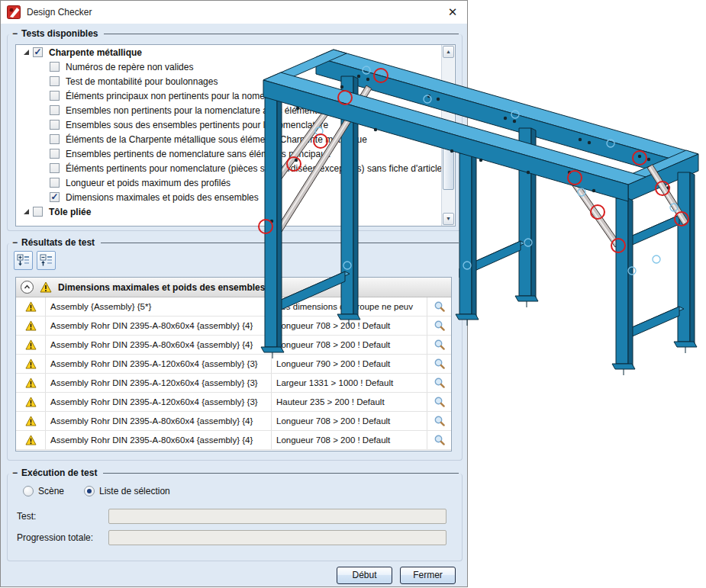 The image size is (706, 588). I want to click on tree-item: Test de montabilité pour boulonnages, so click(235, 81).